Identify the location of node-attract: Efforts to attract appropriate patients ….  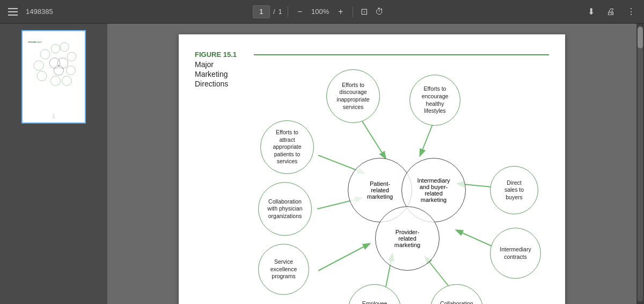
(287, 147).